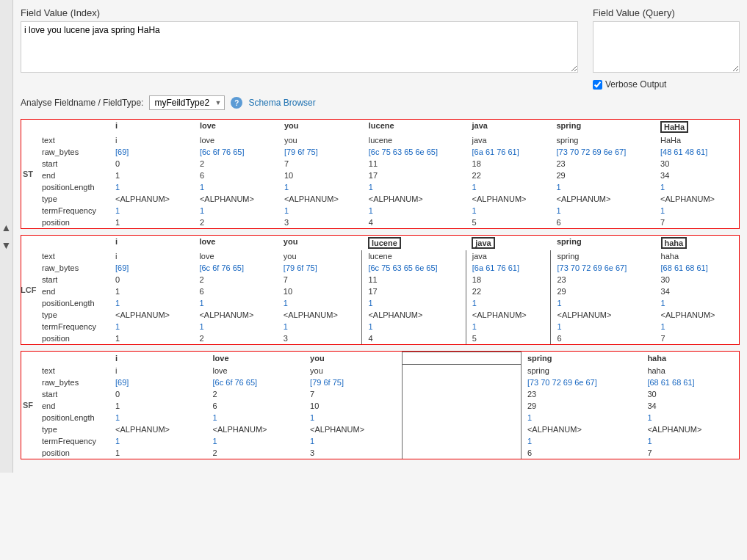 Image resolution: width=747 pixels, height=560 pixels. Describe the element at coordinates (697, 243) in the screenshot. I see `token-header-cell-6: haha` at that location.